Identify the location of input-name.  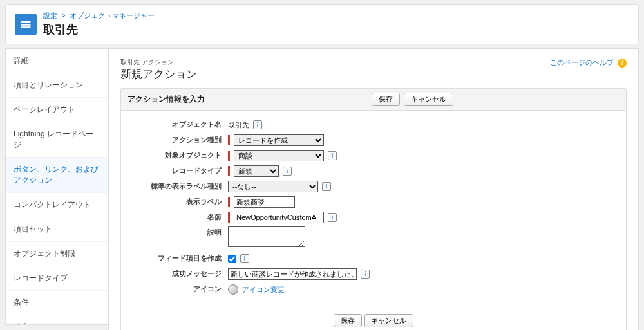
(279, 217).